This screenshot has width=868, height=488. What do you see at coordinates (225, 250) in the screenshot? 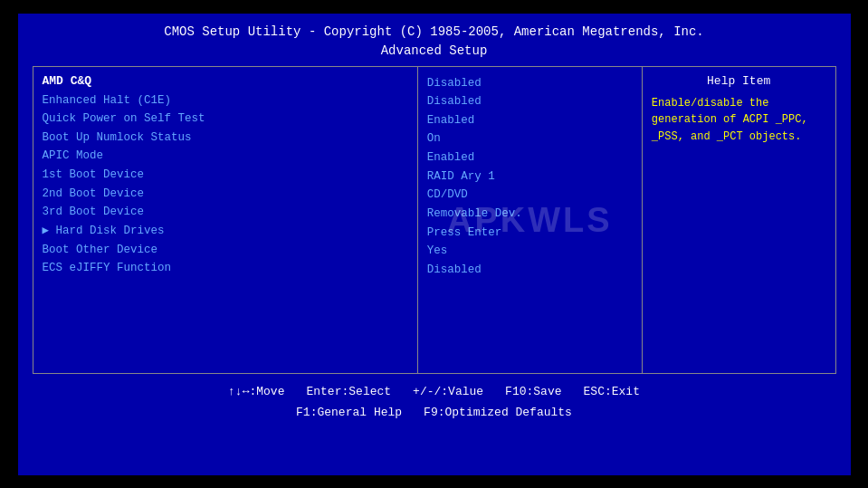
I see `left-menu-item-9: Boot Other Device` at bounding box center [225, 250].